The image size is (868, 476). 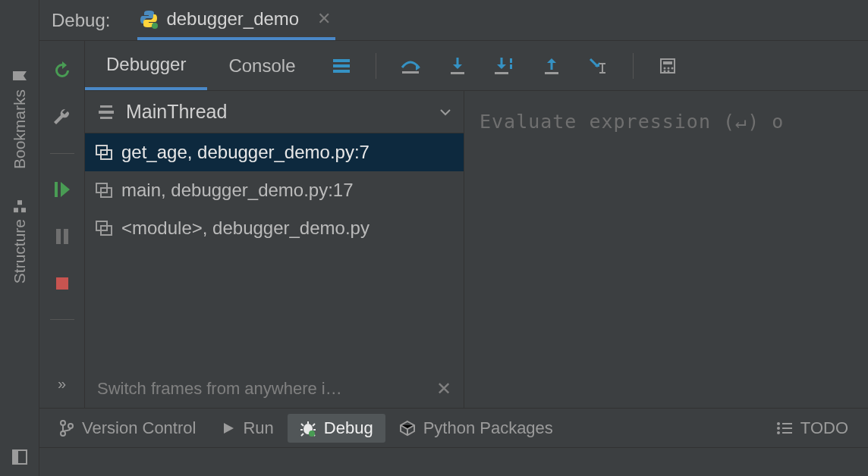 What do you see at coordinates (505, 66) in the screenshot?
I see `step-into-mycode-icon` at bounding box center [505, 66].